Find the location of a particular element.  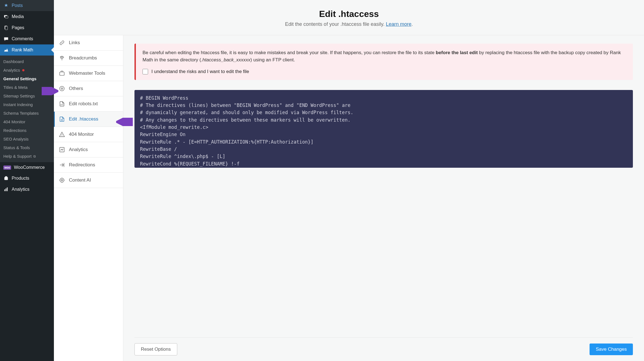

pin-icon is located at coordinates (6, 6).